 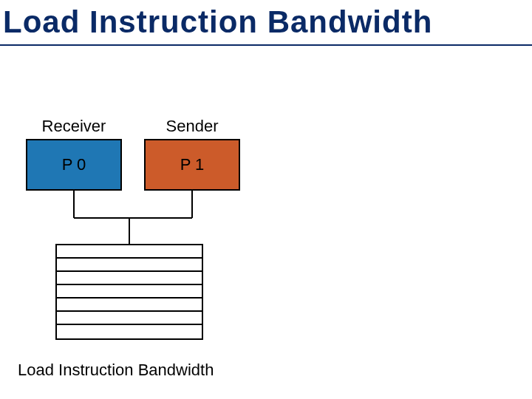 What do you see at coordinates (115, 370) in the screenshot?
I see `caption: Load Instruction Bandwidth` at bounding box center [115, 370].